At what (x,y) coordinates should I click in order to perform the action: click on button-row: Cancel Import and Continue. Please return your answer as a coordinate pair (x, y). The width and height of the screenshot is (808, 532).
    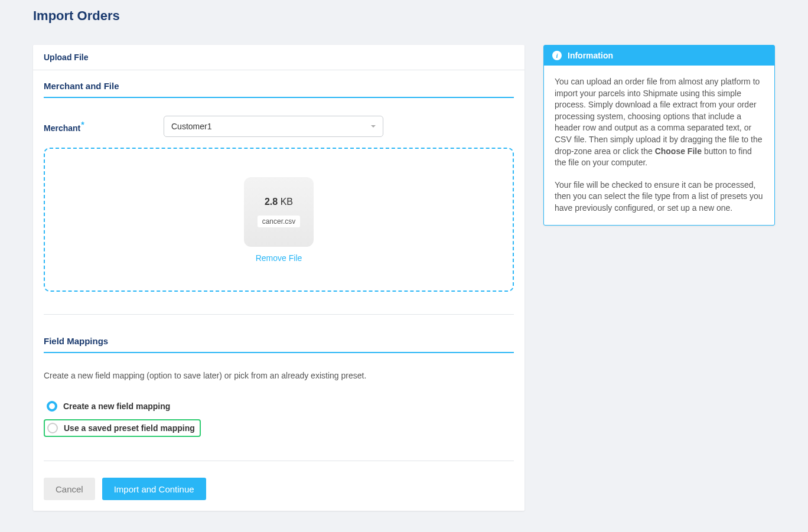
    Looking at the image, I should click on (279, 489).